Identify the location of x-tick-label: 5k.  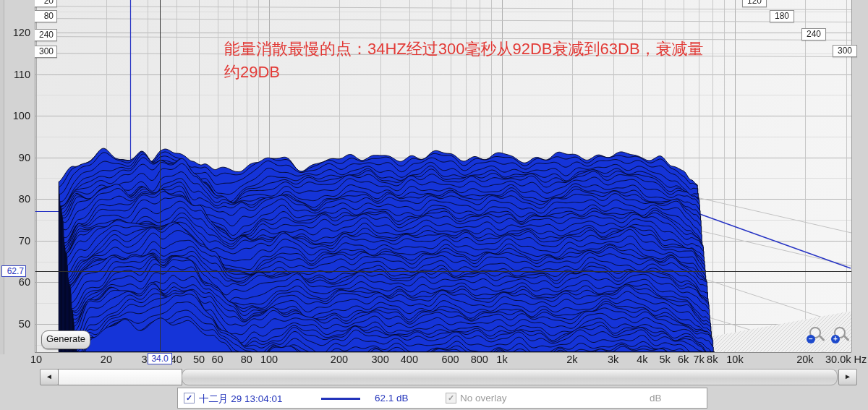
(664, 359).